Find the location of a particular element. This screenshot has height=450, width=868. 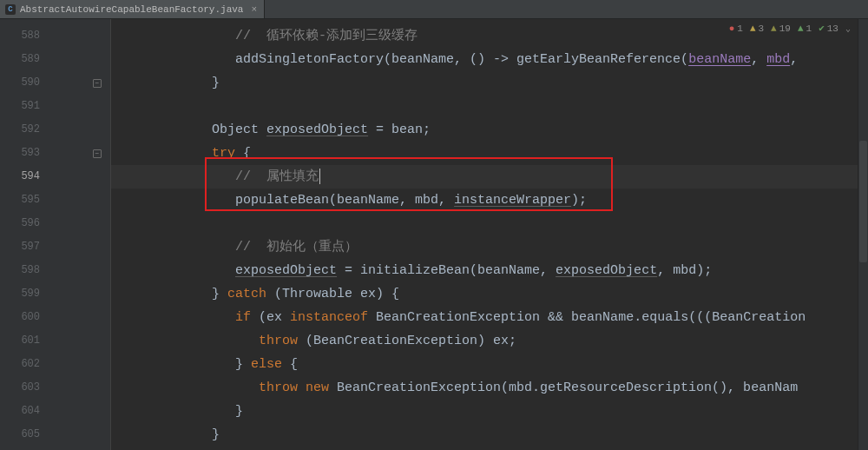

code-line: } catch (Throwable ex) { is located at coordinates (490, 294).